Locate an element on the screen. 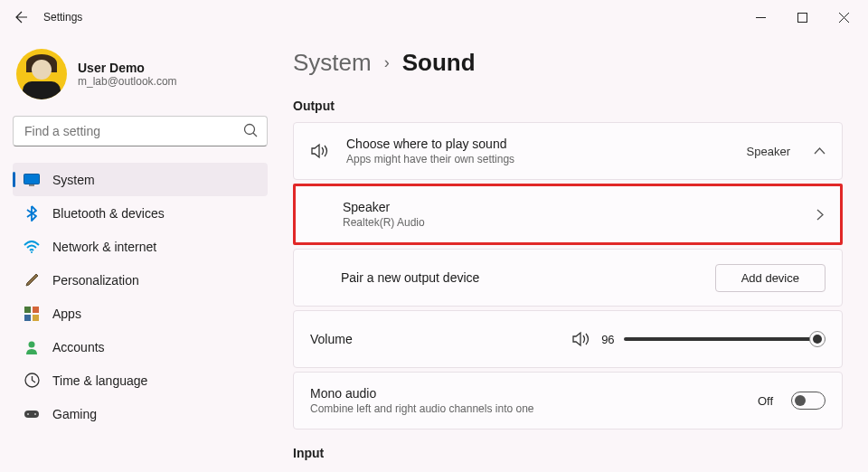 The width and height of the screenshot is (868, 472). breadcrumb-parent: System is located at coordinates (333, 63).